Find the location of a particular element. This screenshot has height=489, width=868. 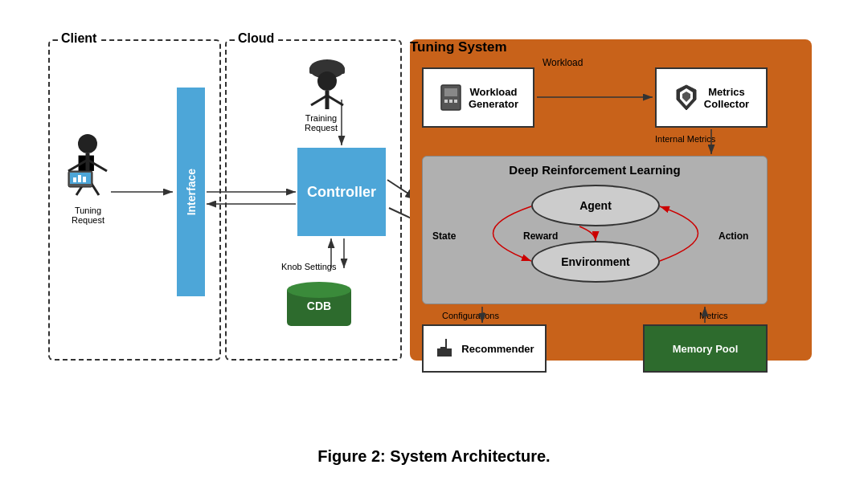

person-laptop-icon is located at coordinates (88, 165).